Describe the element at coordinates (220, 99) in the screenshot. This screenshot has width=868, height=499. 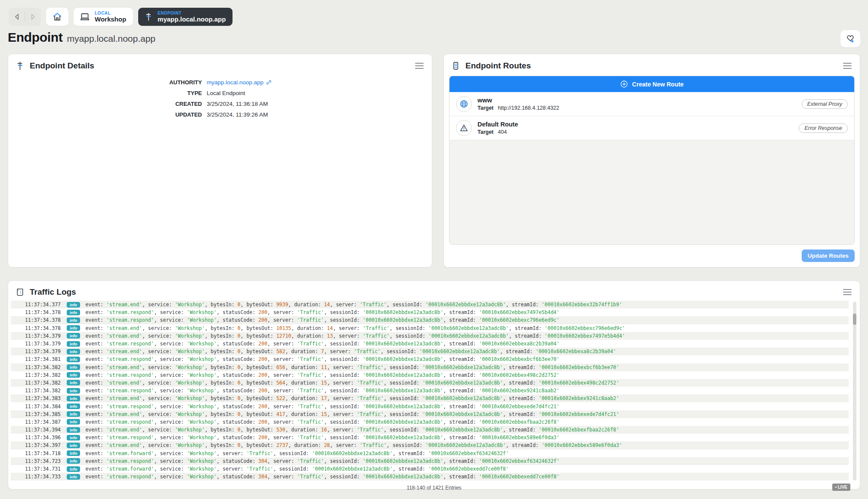
I see `details-fields: AUTHORITY myapp.local.noop.app TYPE Loca…` at that location.